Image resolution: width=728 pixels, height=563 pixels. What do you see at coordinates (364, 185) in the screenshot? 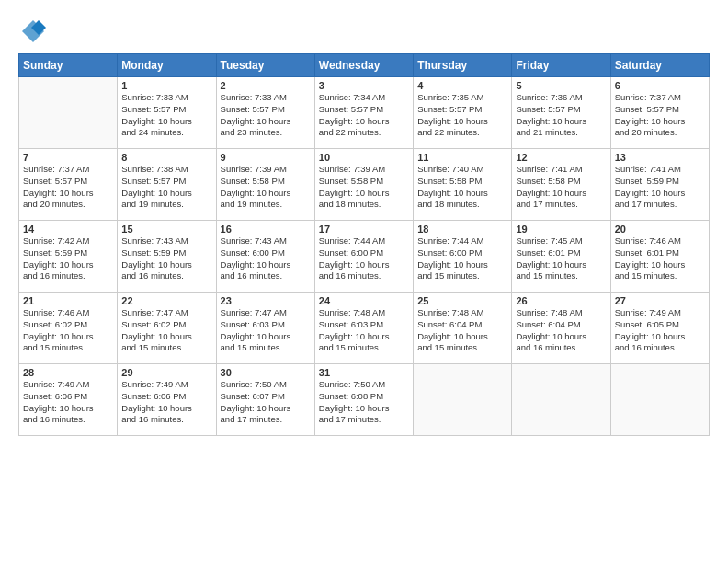
I see `calendar-week-row: 7Sunrise: 7:37 AM Sunset: 5:57 PM Daylig…` at bounding box center [364, 185].